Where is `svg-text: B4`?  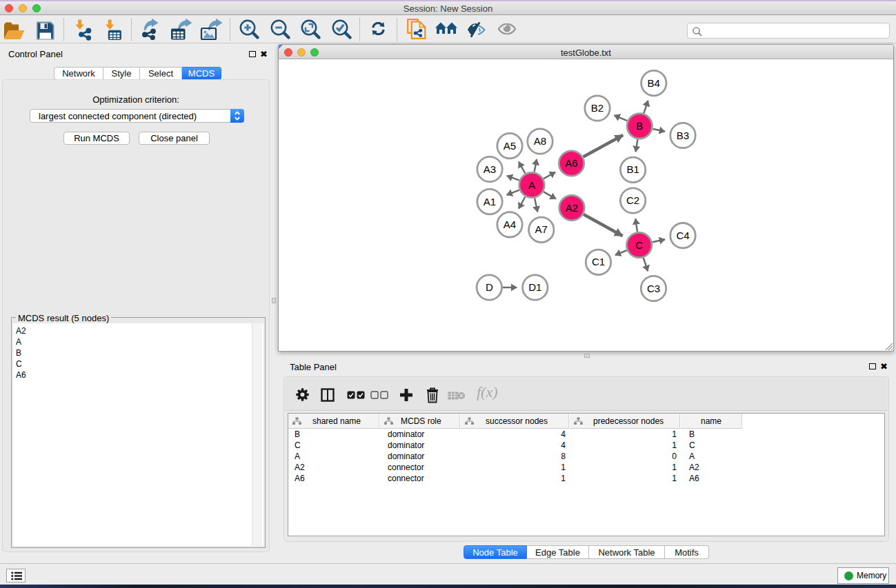 svg-text: B4 is located at coordinates (654, 83).